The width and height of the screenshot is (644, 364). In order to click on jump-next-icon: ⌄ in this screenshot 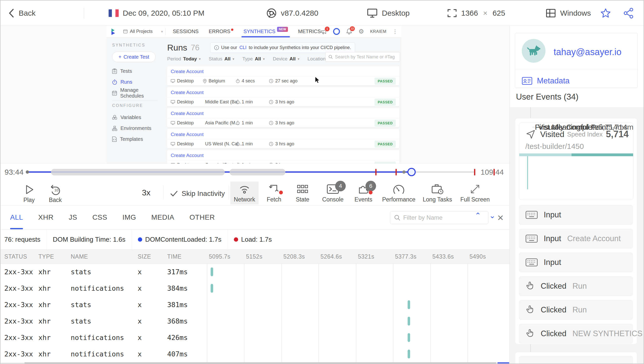, I will do `click(492, 215)`.